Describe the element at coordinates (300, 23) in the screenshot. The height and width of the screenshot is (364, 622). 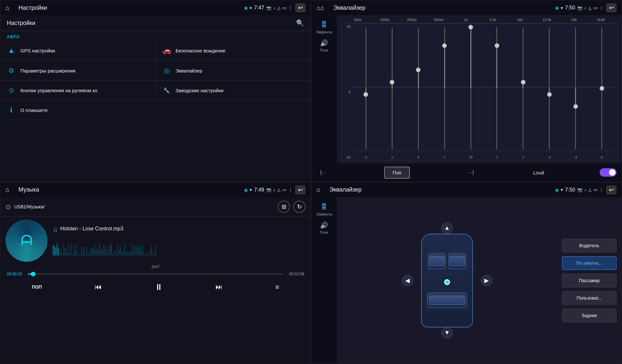
I see `search-icon: 🔍` at that location.